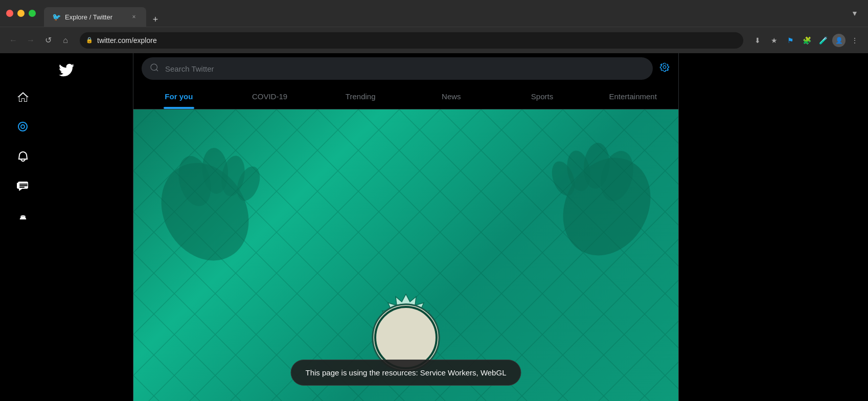 Image resolution: width=868 pixels, height=401 pixels. I want to click on profile-avatar: 👤, so click(839, 40).